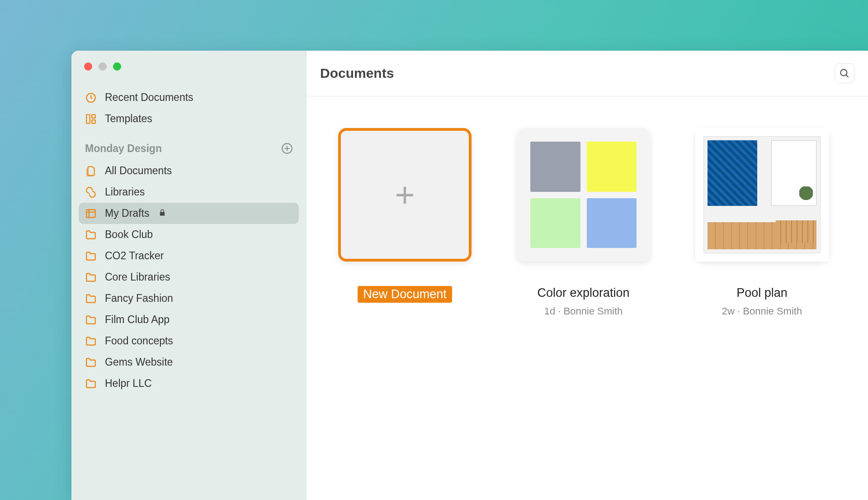 This screenshot has height=500, width=868. What do you see at coordinates (583, 195) in the screenshot?
I see `thumb-preview-colors` at bounding box center [583, 195].